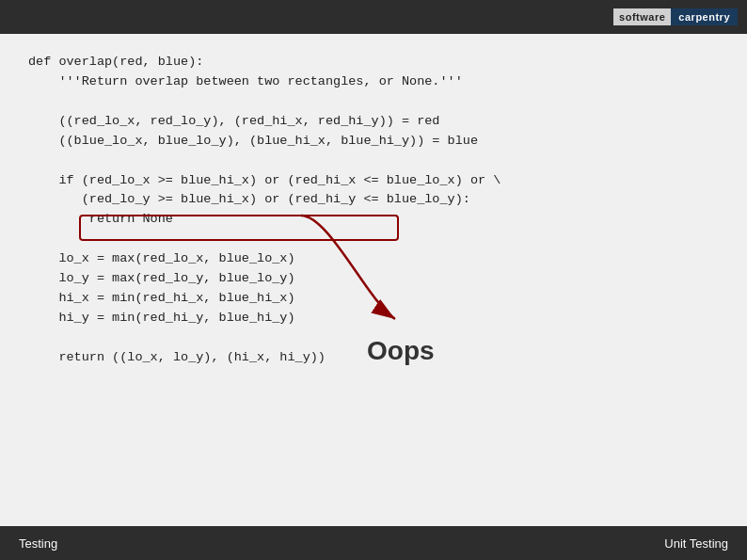  What do you see at coordinates (642, 17) in the screenshot?
I see `logo-software: software` at bounding box center [642, 17].